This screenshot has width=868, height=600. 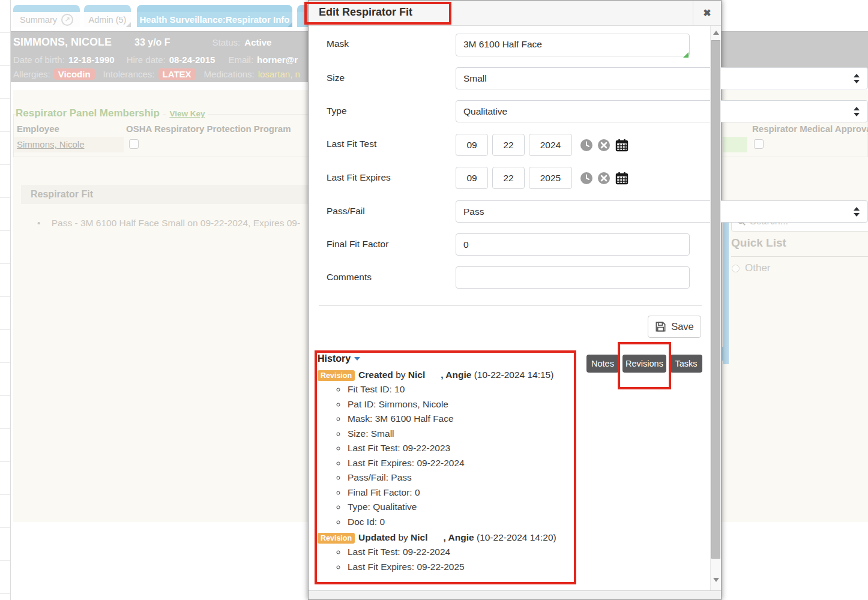 What do you see at coordinates (735, 145) in the screenshot?
I see `status-green-cell` at bounding box center [735, 145].